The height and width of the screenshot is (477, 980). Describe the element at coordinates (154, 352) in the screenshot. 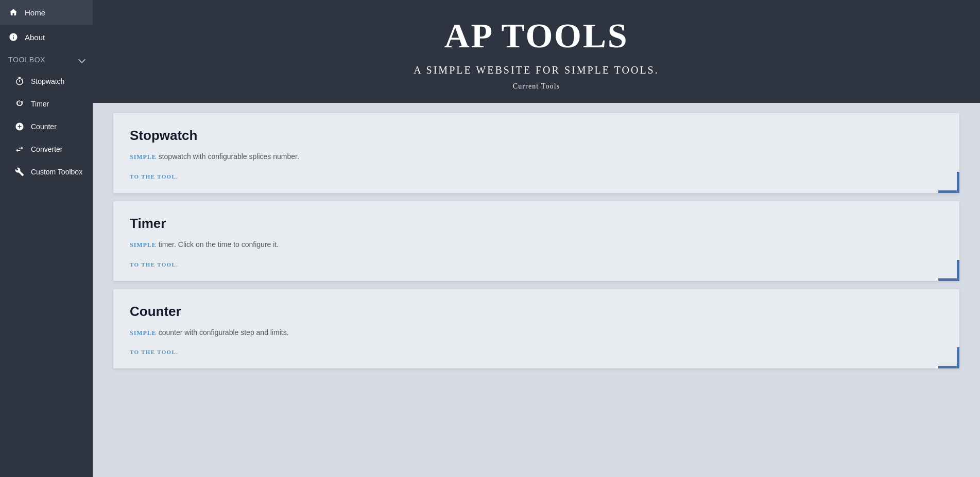

I see `counter-card-link: To the tool.` at that location.